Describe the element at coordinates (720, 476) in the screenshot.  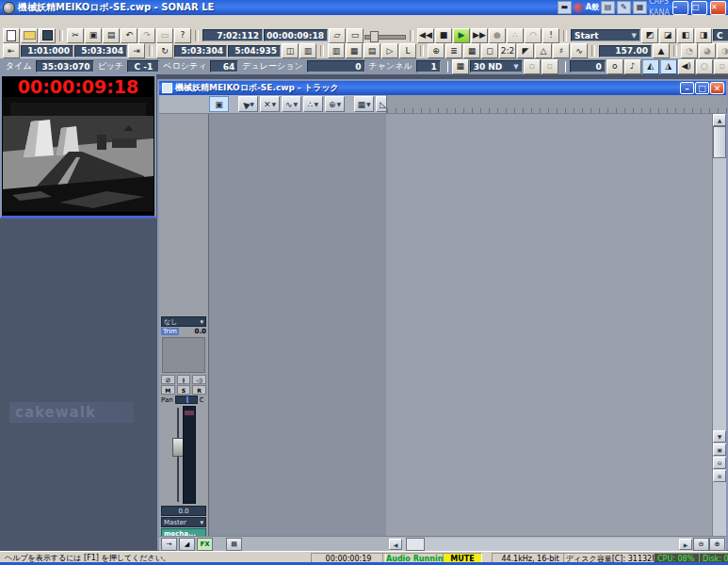
I see `zoom-in-vertical-button: ⊕` at that location.